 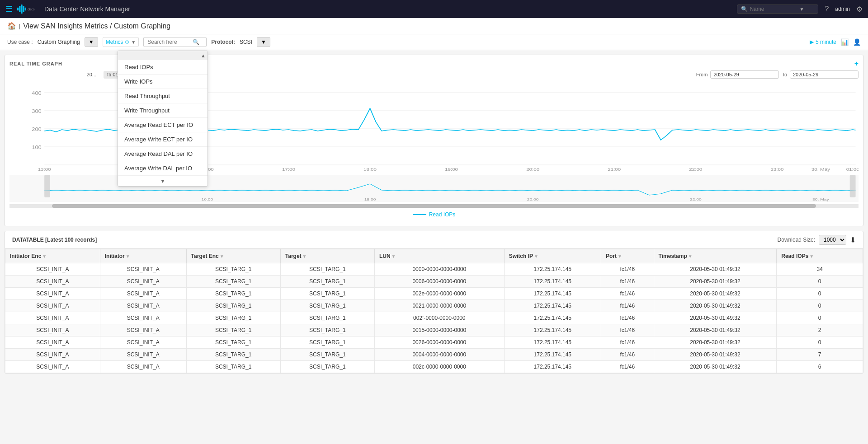 I want to click on table-header-cell: Initiator Enc▼, so click(x=53, y=257).